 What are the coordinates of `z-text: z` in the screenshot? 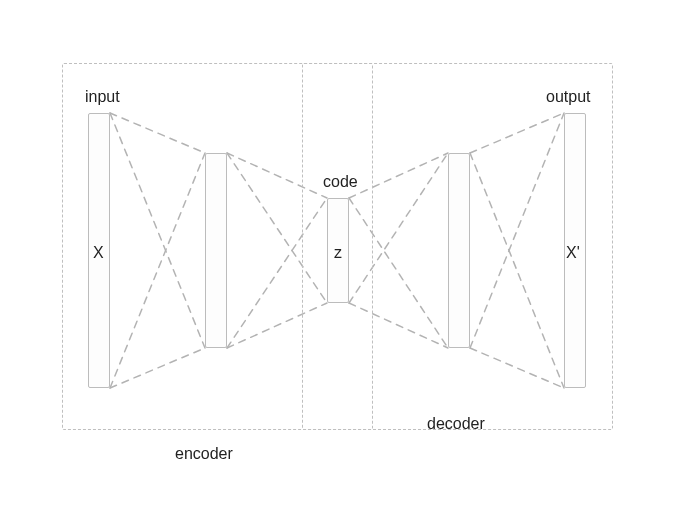 It's located at (338, 253).